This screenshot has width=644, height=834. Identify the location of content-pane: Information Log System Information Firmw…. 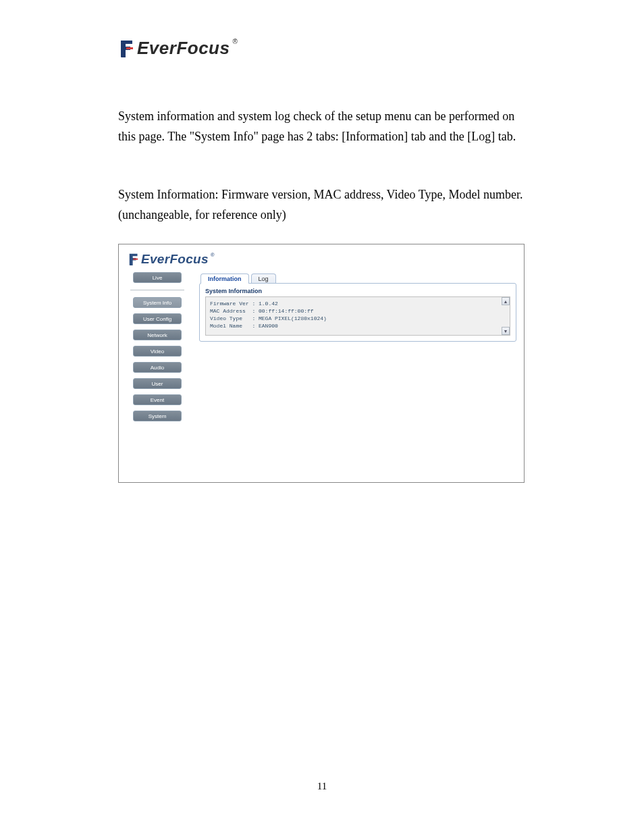
(358, 373).